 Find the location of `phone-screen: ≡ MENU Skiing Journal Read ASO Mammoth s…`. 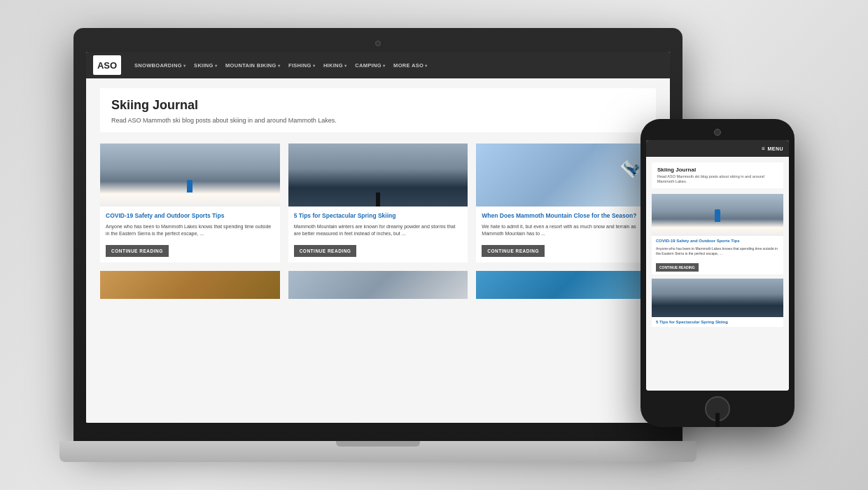

phone-screen: ≡ MENU Skiing Journal Read ASO Mammoth s… is located at coordinates (718, 265).